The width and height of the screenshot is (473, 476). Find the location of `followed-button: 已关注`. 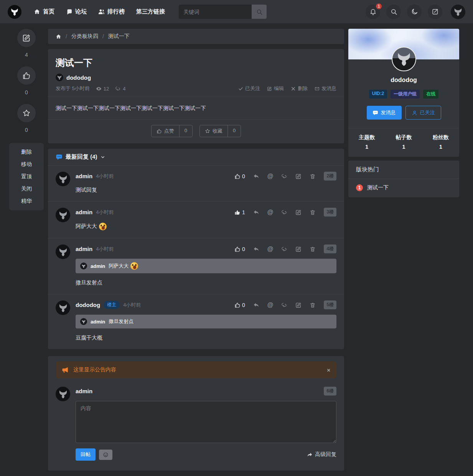

followed-button: 已关注 is located at coordinates (424, 113).